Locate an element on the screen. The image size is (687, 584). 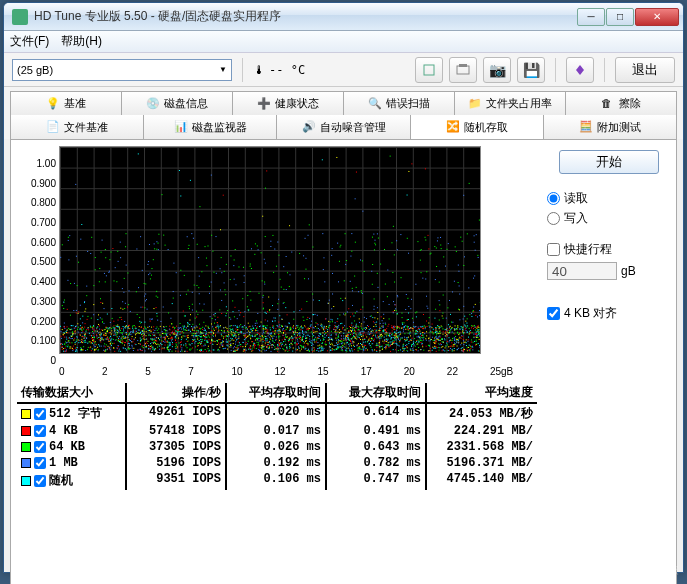
sound-icon: 🔊 is located at coordinates (309, 127).